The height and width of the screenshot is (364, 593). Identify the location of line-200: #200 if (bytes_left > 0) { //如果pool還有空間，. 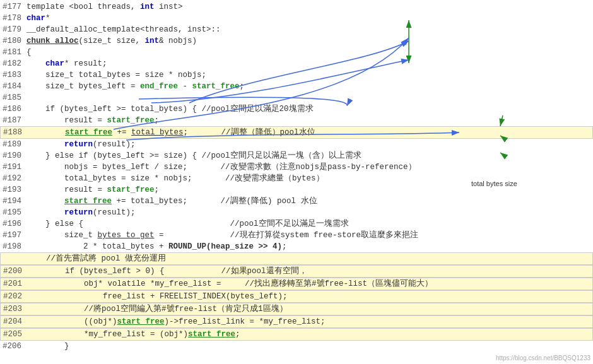
(296, 271).